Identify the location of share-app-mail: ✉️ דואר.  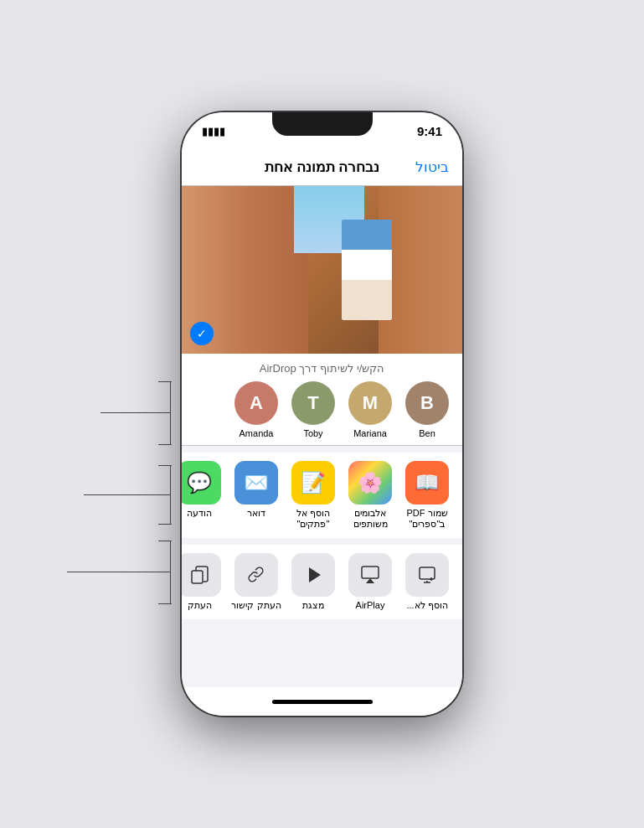
(256, 495).